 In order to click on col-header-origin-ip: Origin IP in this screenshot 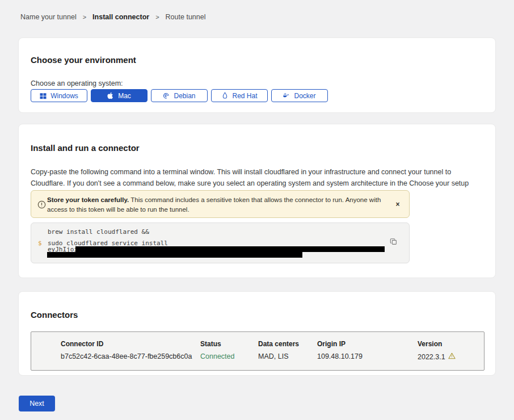, I will do `click(368, 344)`.